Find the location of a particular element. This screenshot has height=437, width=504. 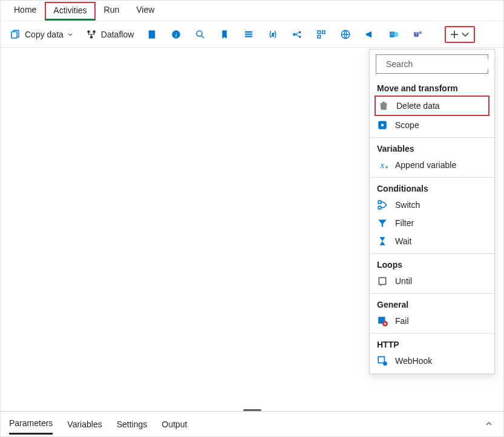

copy-data-icon is located at coordinates (15, 34).